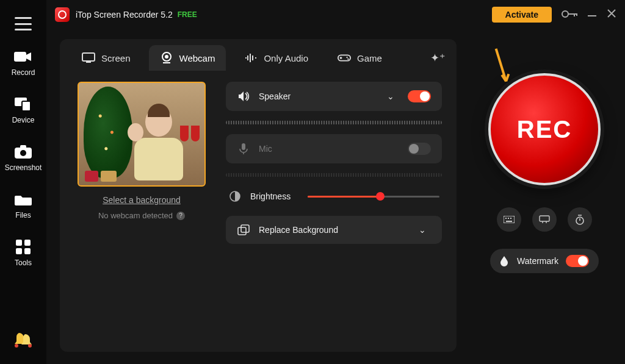  What do you see at coordinates (23, 263) in the screenshot?
I see `sidebar-item-label: Tools` at bounding box center [23, 263].